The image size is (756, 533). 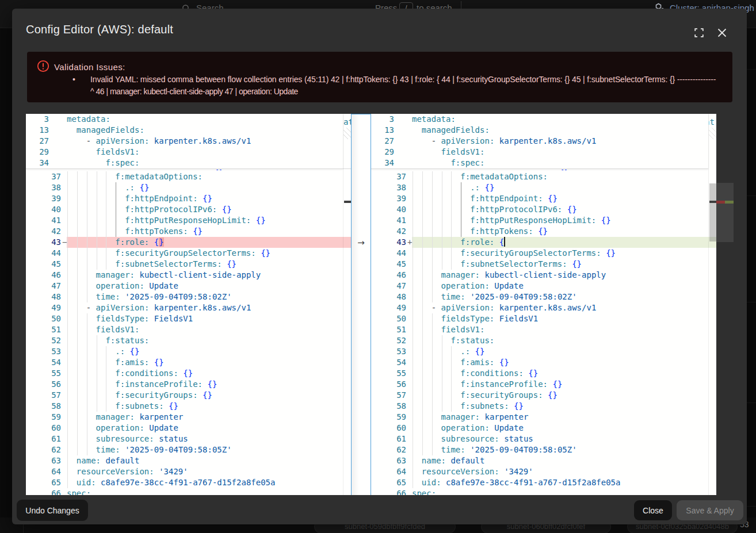 What do you see at coordinates (189, 177) in the screenshot?
I see `code-line-37: 37 f:metadataOptions:` at bounding box center [189, 177].